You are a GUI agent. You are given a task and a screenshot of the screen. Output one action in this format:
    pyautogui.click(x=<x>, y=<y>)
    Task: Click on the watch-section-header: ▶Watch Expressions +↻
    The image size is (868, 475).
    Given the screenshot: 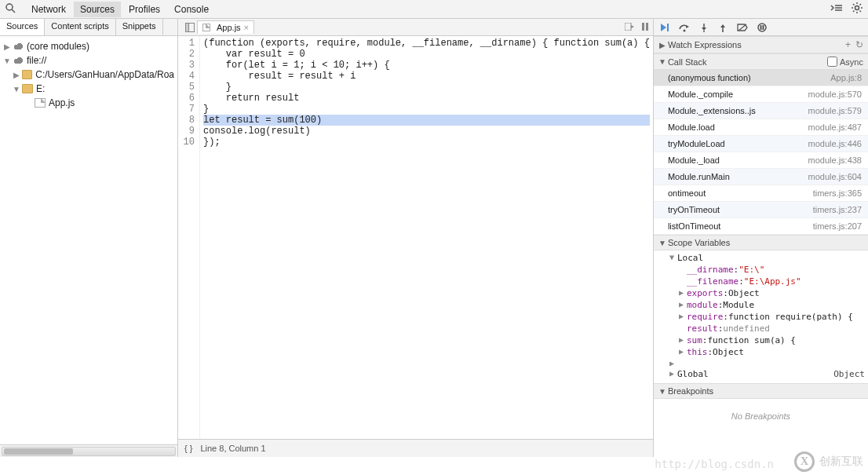 What is the action you would take?
    pyautogui.click(x=761, y=45)
    